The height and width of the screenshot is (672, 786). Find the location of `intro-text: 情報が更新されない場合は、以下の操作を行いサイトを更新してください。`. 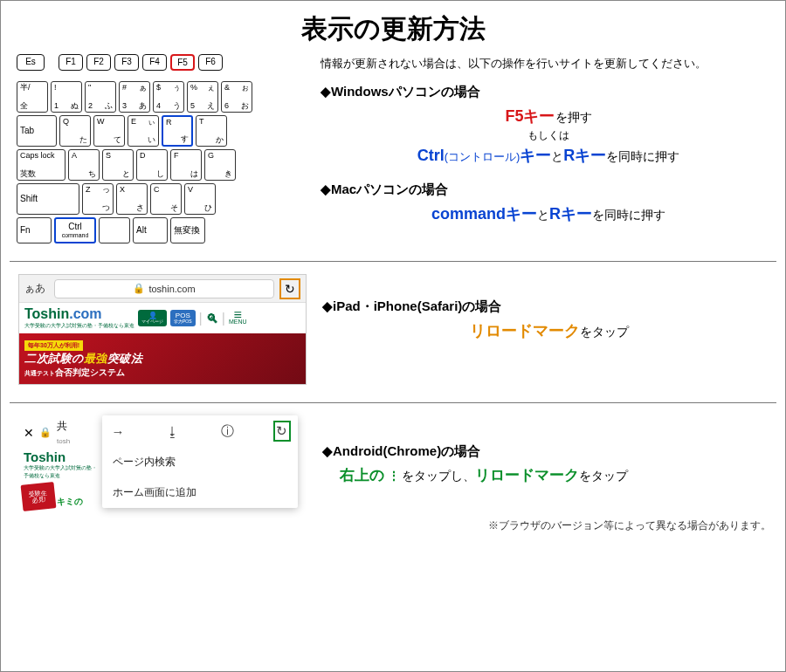

intro-text: 情報が更新されない場合は、以下の操作を行いサイトを更新してください。 is located at coordinates (548, 64).